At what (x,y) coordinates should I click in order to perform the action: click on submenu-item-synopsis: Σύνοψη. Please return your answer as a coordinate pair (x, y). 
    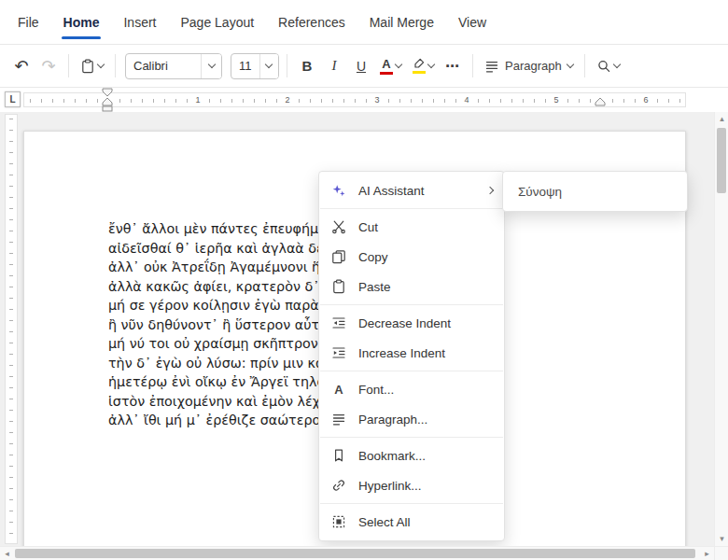
    Looking at the image, I should click on (595, 191).